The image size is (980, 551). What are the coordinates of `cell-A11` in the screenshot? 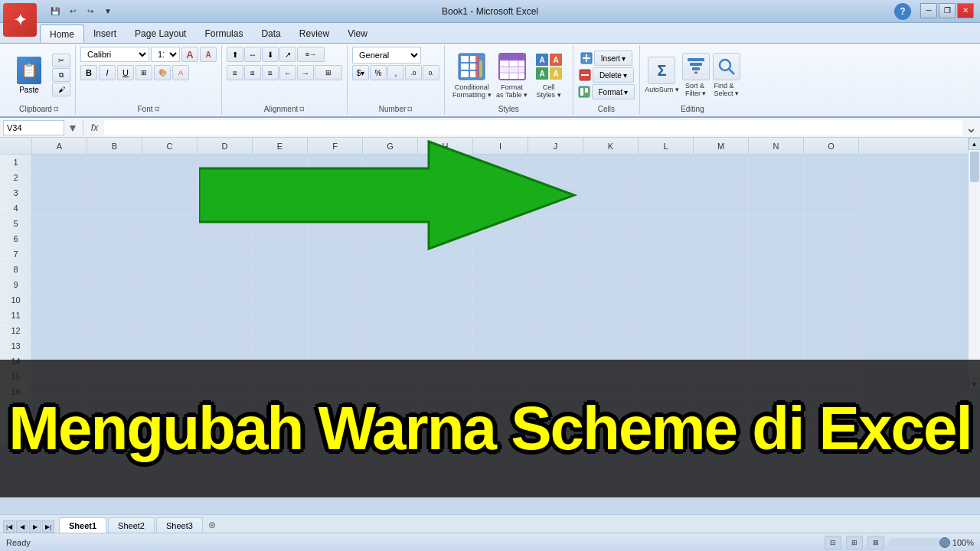 It's located at (60, 315).